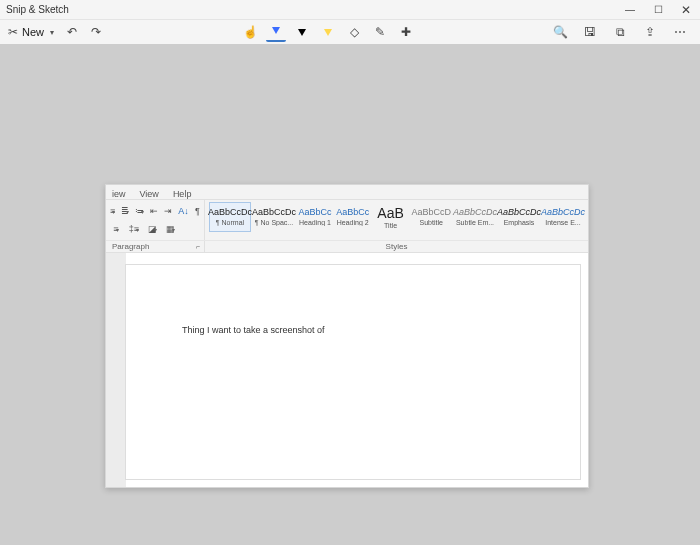 The width and height of the screenshot is (700, 545). Describe the element at coordinates (230, 217) in the screenshot. I see `style-normal: AaBbCcDc ¶ Normal` at that location.